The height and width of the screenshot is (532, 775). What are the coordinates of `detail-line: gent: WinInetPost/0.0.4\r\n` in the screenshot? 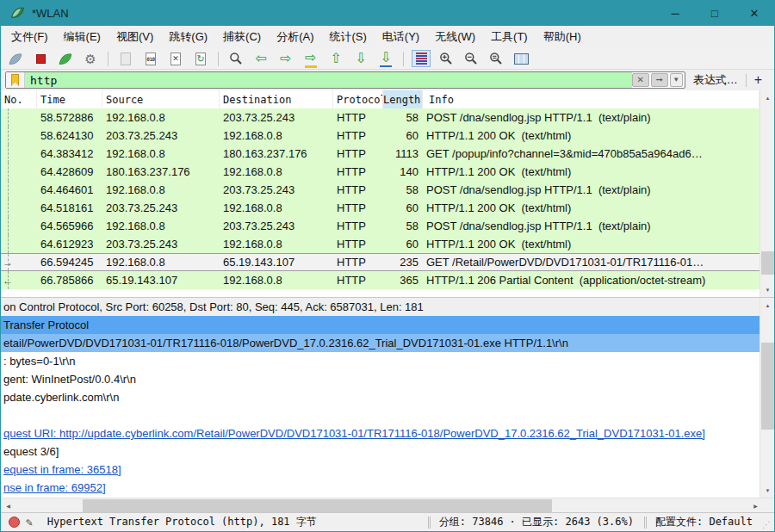 It's located at (381, 379).